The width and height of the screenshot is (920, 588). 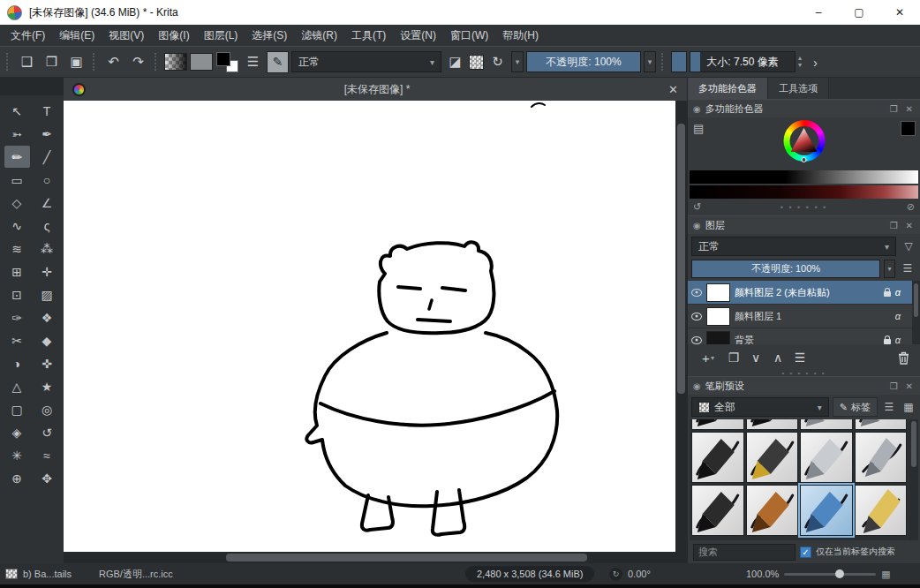 What do you see at coordinates (366, 62) in the screenshot?
I see `blending-mode-dropdown: 正常 ▾` at bounding box center [366, 62].